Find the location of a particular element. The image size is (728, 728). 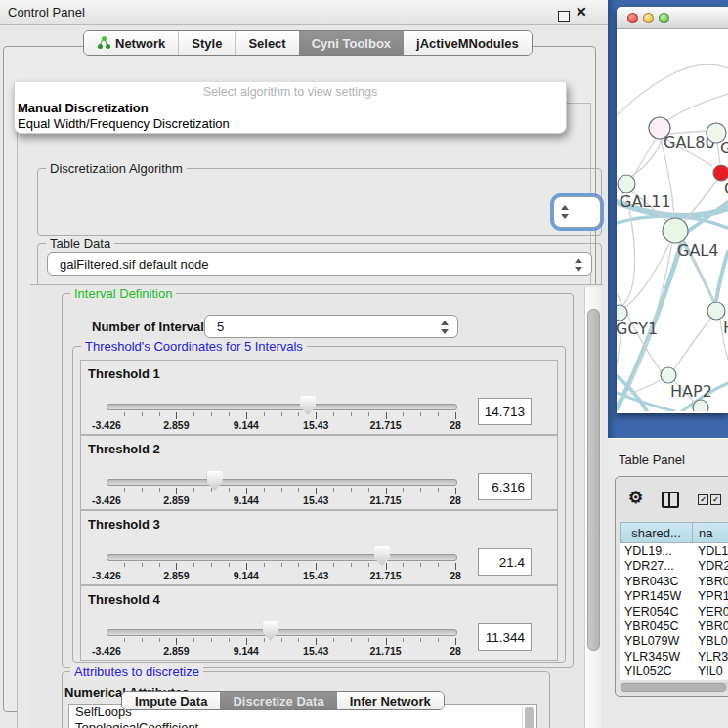

table-panel: ⚙ ✓ ✓ shared... na YDL19...YDL1YDR27...Y… is located at coordinates (671, 586).